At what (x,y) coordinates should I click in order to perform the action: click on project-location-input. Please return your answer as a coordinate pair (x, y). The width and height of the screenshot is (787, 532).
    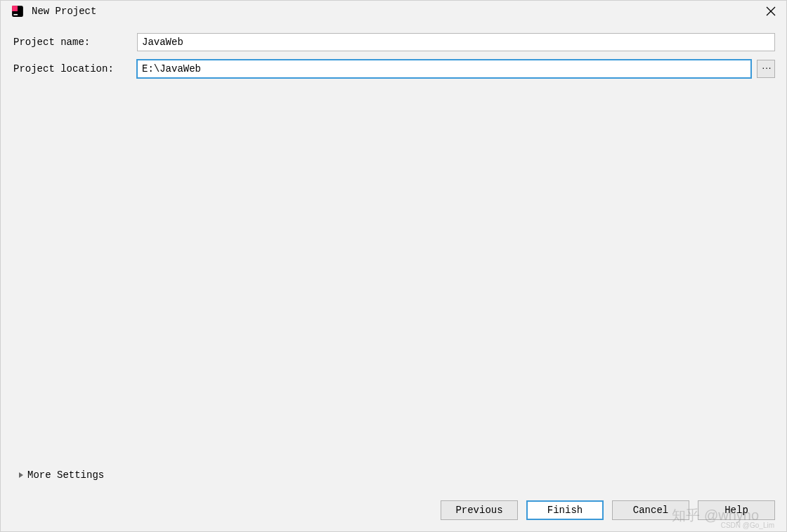
    Looking at the image, I should click on (444, 69).